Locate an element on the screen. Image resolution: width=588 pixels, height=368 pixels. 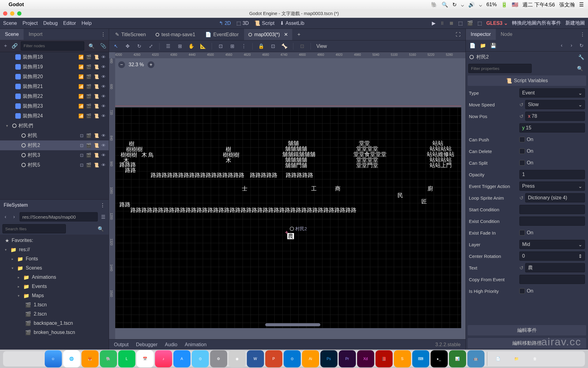
distraction-free-button: ⛶ is located at coordinates (458, 35).